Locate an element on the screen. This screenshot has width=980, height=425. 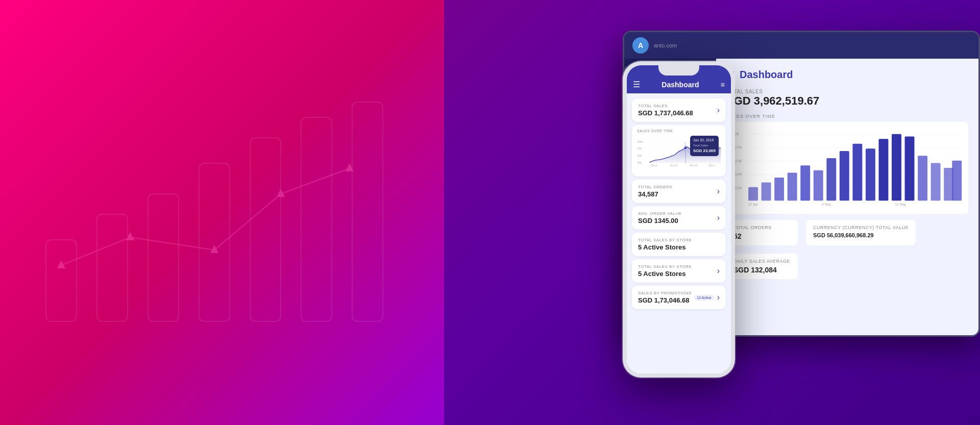
phone-promo-badge: 12 Active is located at coordinates (704, 298).